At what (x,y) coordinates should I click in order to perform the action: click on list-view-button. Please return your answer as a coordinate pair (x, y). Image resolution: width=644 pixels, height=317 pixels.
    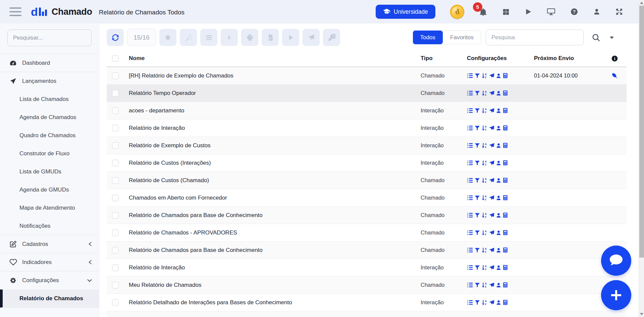
    Looking at the image, I should click on (209, 38).